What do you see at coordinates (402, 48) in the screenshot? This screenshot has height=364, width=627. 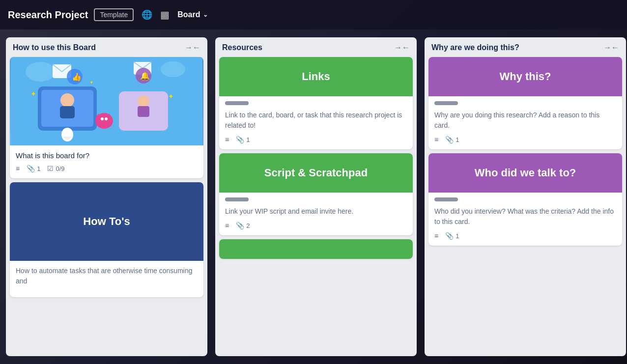 I see `column-actions-2: →←` at bounding box center [402, 48].